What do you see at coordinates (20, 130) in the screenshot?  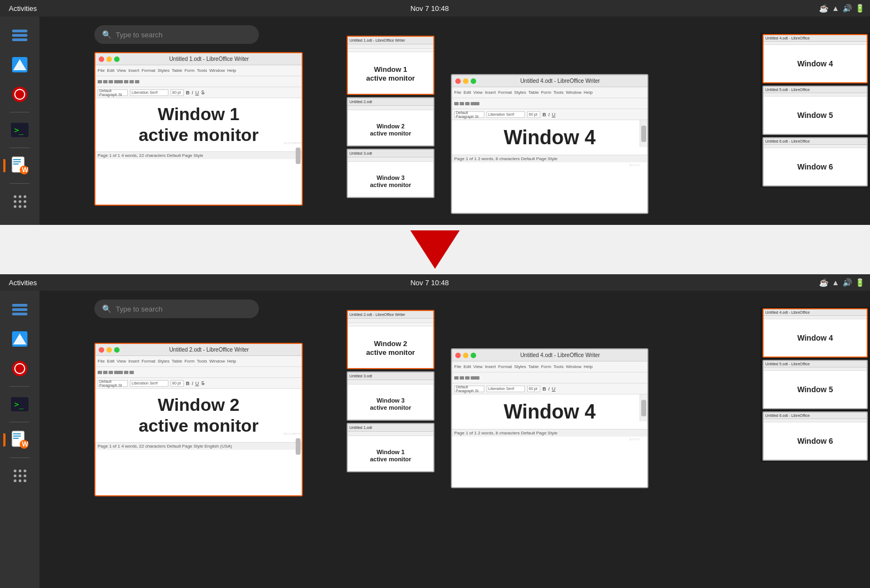 I see `dock-item-terminal: >_` at bounding box center [20, 130].